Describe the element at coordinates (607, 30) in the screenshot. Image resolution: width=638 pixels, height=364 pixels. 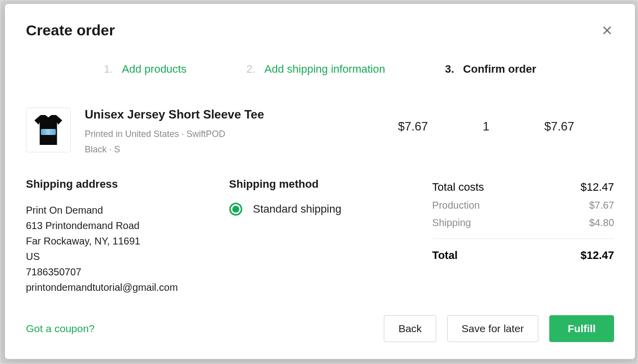
I see `close-icon` at that location.